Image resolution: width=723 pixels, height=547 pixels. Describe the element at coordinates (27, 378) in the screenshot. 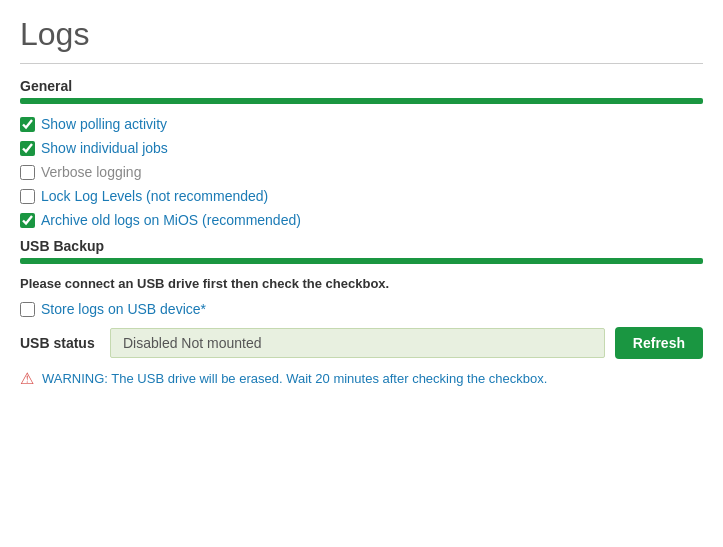

I see `warning-icon: ⚠` at that location.